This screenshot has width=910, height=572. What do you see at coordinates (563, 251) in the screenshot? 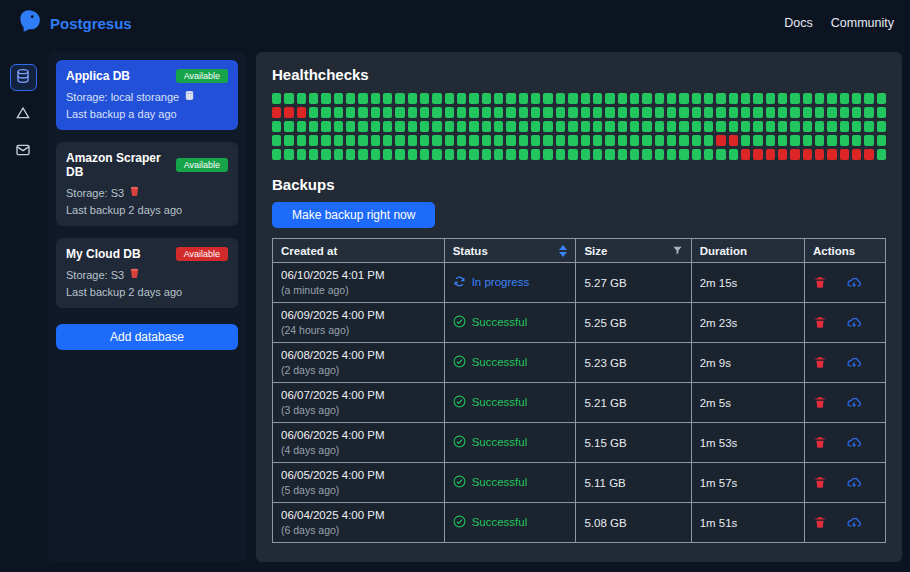
I see `sort-icon` at bounding box center [563, 251].